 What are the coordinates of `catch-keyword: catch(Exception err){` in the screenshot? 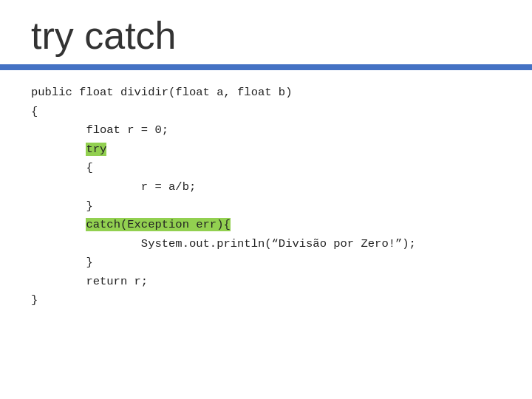 It's located at (158, 225).